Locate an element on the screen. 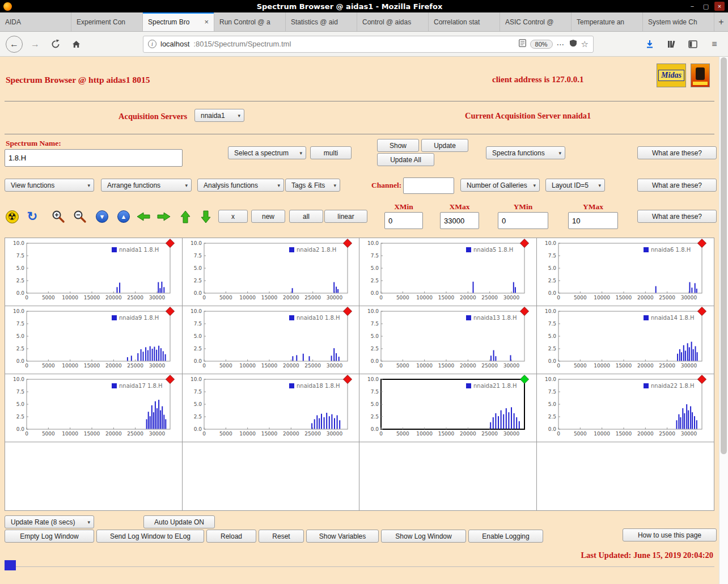 The width and height of the screenshot is (728, 584). new-tab-button: + is located at coordinates (721, 22).